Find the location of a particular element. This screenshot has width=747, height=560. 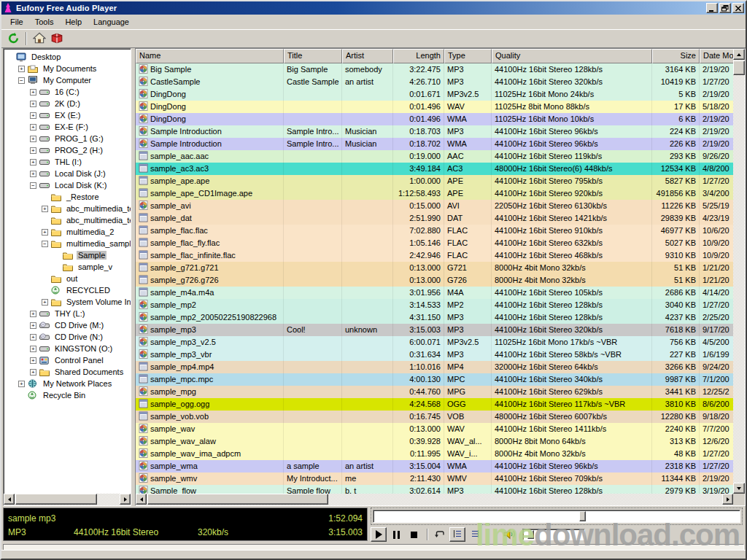

tree-item: +multimedia_2 is located at coordinates (67, 232).